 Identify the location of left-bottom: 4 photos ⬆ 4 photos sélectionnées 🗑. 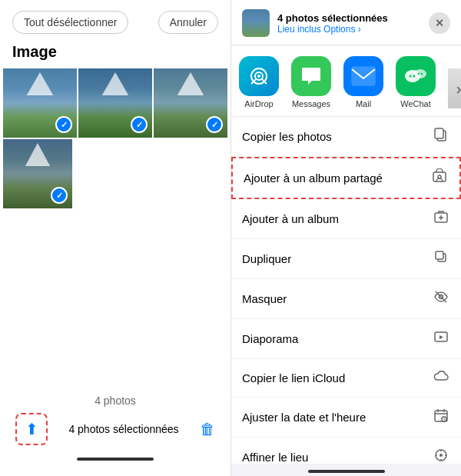
(115, 431).